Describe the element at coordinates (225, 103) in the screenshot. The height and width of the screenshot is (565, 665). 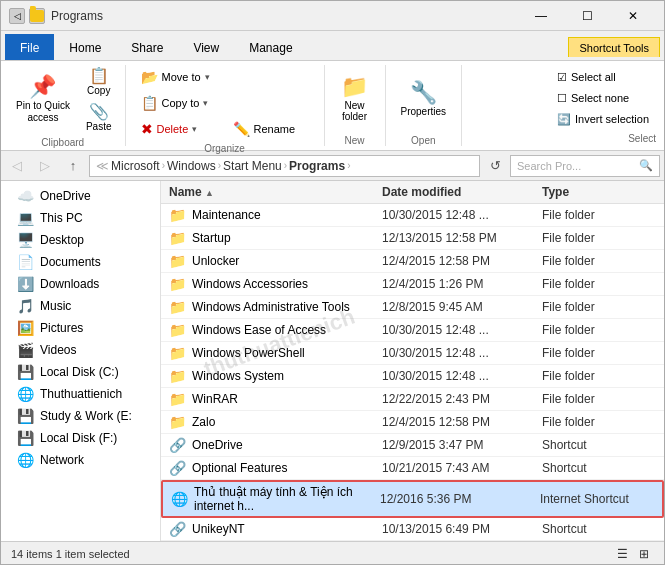
I see `copy-to-button: 📋 Copy to ▾` at that location.